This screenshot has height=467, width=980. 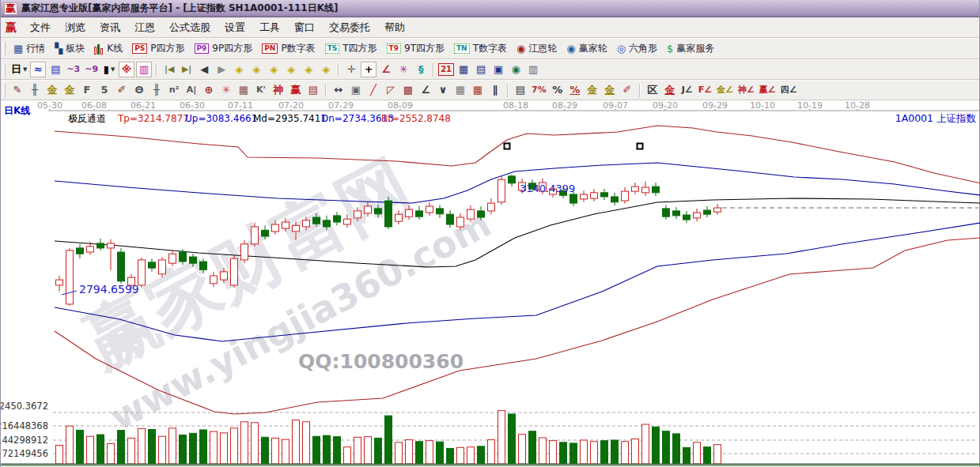 I want to click on gann-wheel-button: ◉江恩轮, so click(x=536, y=49).